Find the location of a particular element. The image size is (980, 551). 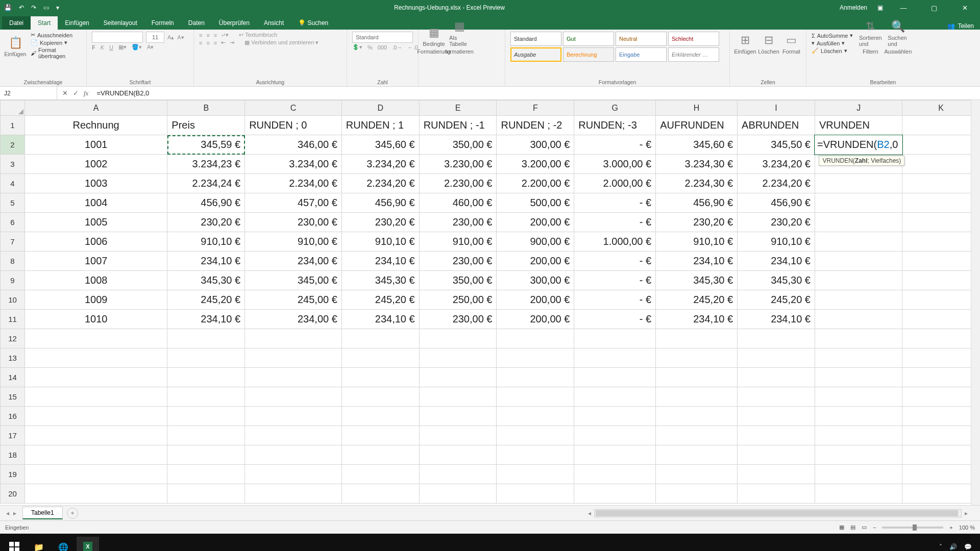

cell-K19 is located at coordinates (941, 474).